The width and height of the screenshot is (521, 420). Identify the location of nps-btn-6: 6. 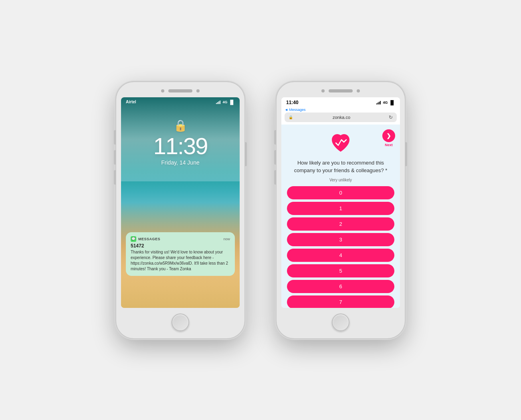
(341, 287).